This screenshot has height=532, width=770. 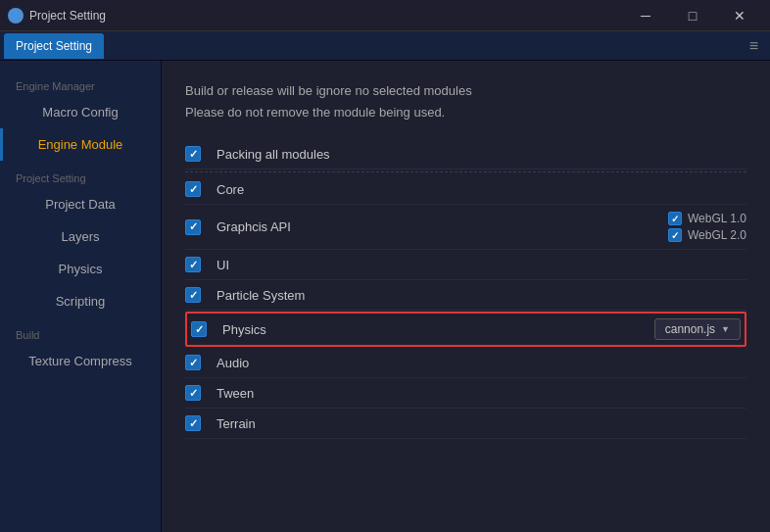 I want to click on maximize-button: □, so click(x=693, y=16).